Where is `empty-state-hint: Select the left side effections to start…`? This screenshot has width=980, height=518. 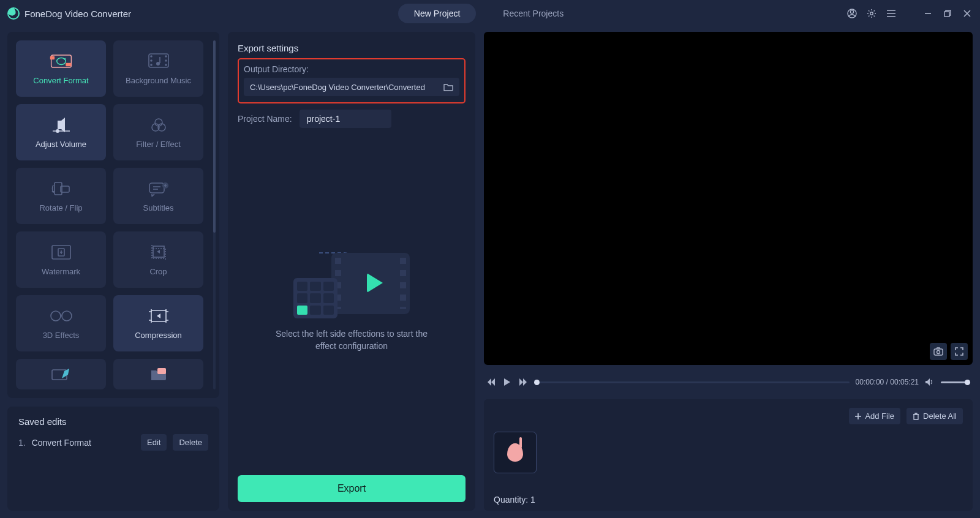 empty-state-hint: Select the left side effections to start… is located at coordinates (352, 340).